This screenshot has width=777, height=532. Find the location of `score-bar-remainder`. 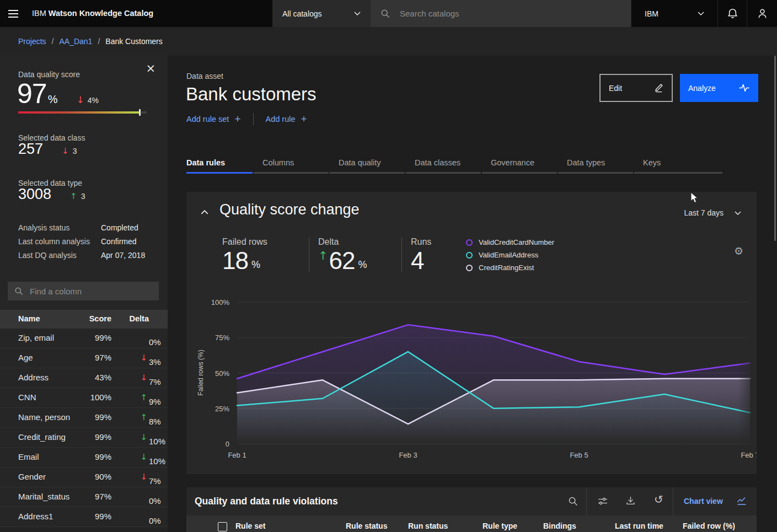

score-bar-remainder is located at coordinates (143, 112).